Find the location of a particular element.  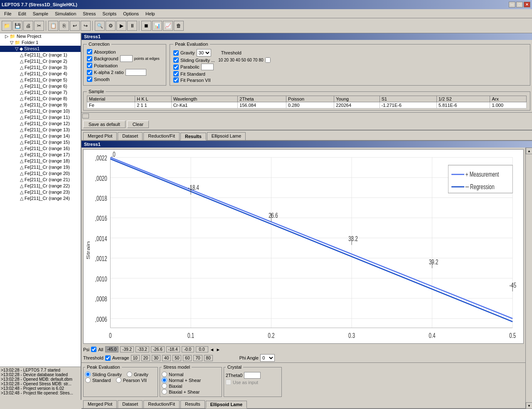

minimize-button: ─ is located at coordinates (512, 5).